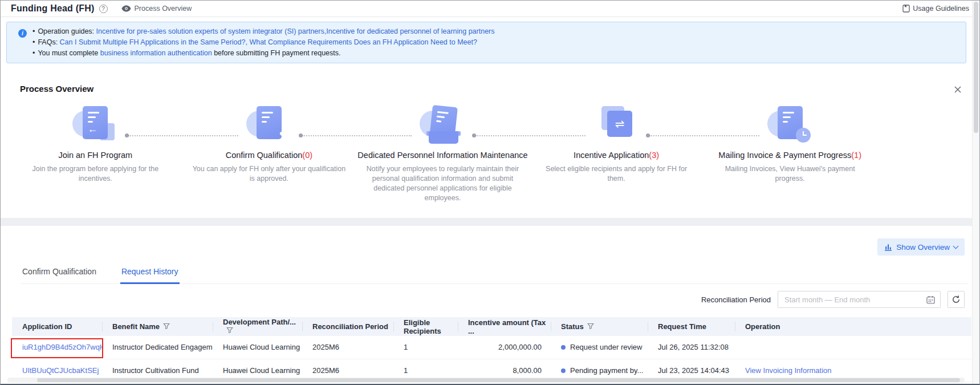 The height and width of the screenshot is (385, 980). I want to click on step-description: Select eligible recipients and apply for…, so click(616, 174).